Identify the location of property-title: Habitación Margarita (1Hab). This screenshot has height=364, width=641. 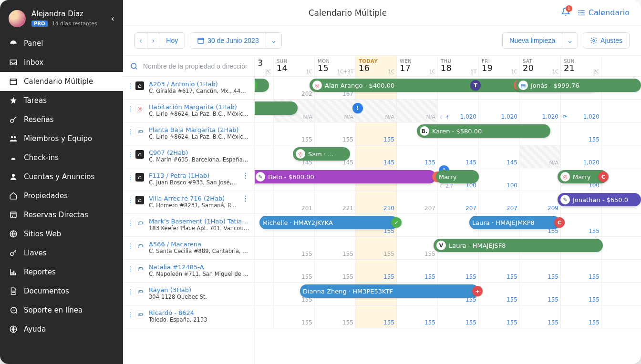
(199, 107).